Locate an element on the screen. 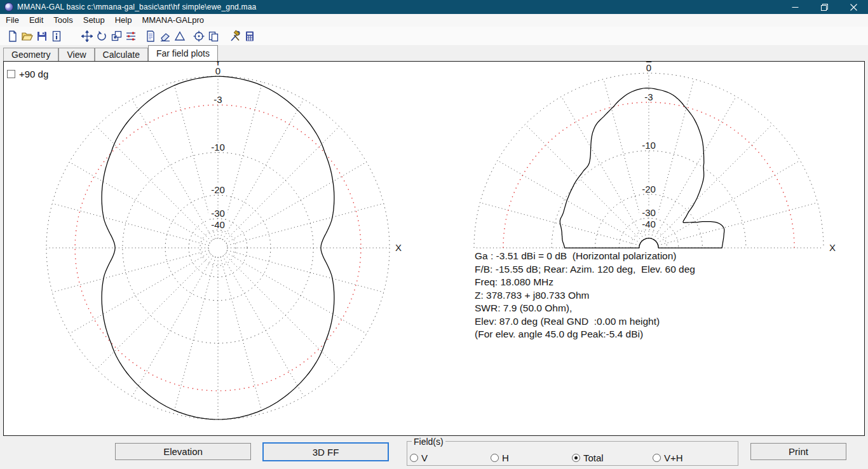 The height and width of the screenshot is (469, 868). save-icon is located at coordinates (42, 36).